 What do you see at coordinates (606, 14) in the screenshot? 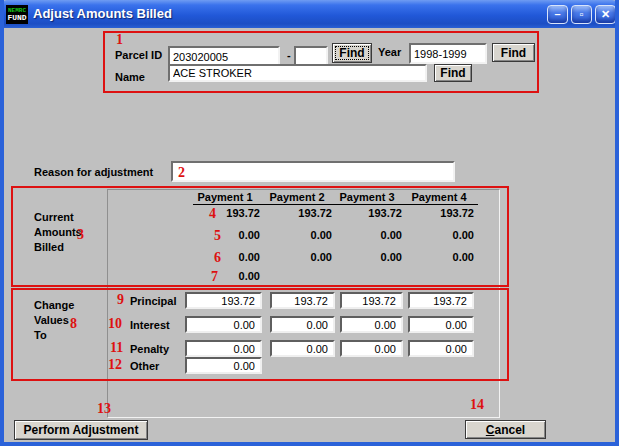
I see `close-icon: ✕` at bounding box center [606, 14].